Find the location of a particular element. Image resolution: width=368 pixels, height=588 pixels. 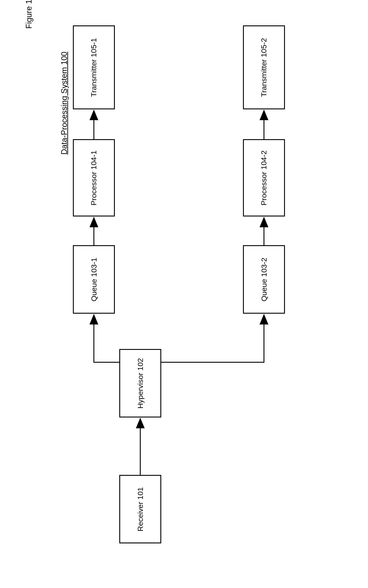

queue1-box: Queue 103-1 is located at coordinates (94, 279).